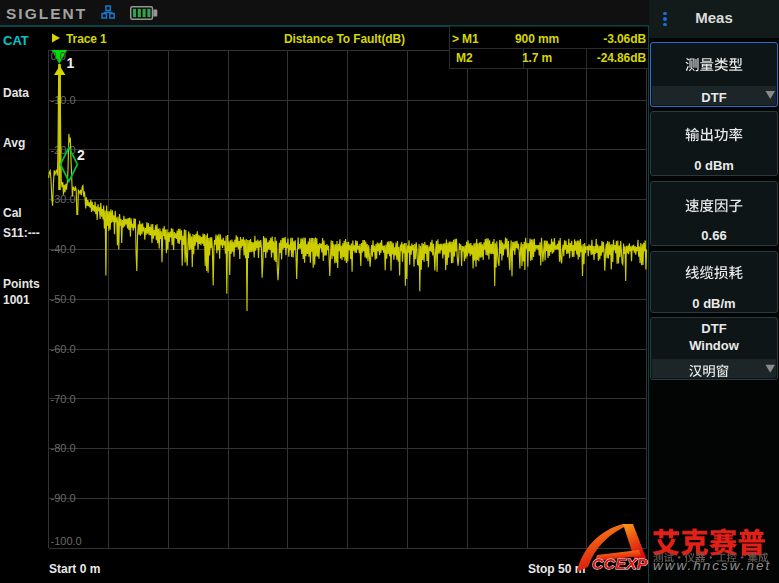  What do you see at coordinates (64, 349) in the screenshot?
I see `svg-text: -60.0` at bounding box center [64, 349].